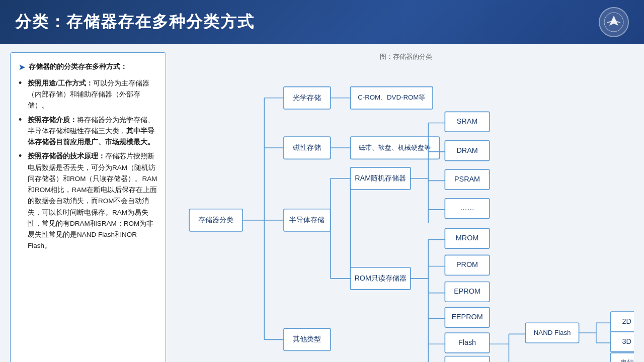 The height and width of the screenshot is (362, 644). I want to click on box-magnetic-text: 磁性存储, so click(307, 147).